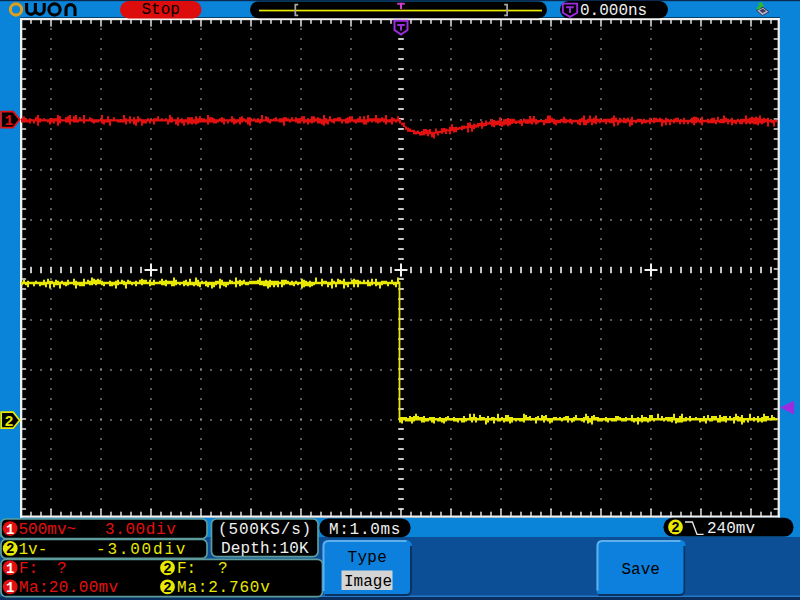  What do you see at coordinates (265, 530) in the screenshot?
I see `svg-text: (500KS/s)` at bounding box center [265, 530].